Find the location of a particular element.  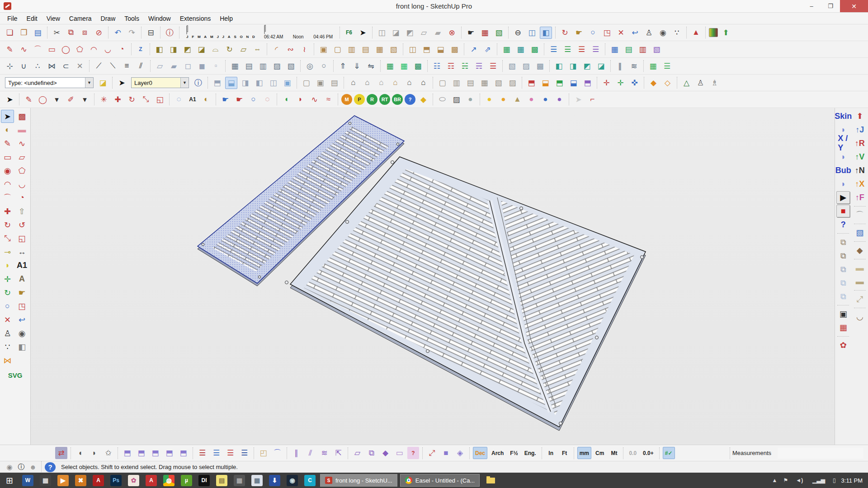

view-model-icon: ◫ is located at coordinates (532, 33).